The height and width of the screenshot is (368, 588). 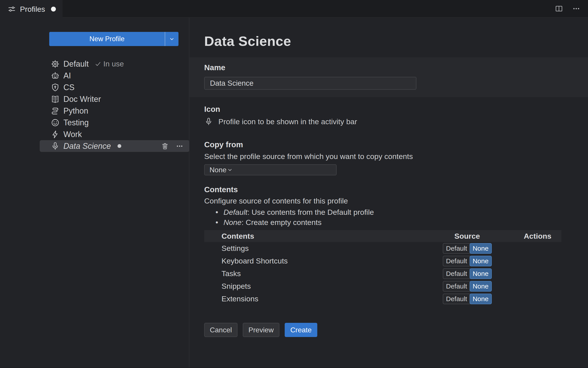 I want to click on profile-name: Doc Writer, so click(x=82, y=99).